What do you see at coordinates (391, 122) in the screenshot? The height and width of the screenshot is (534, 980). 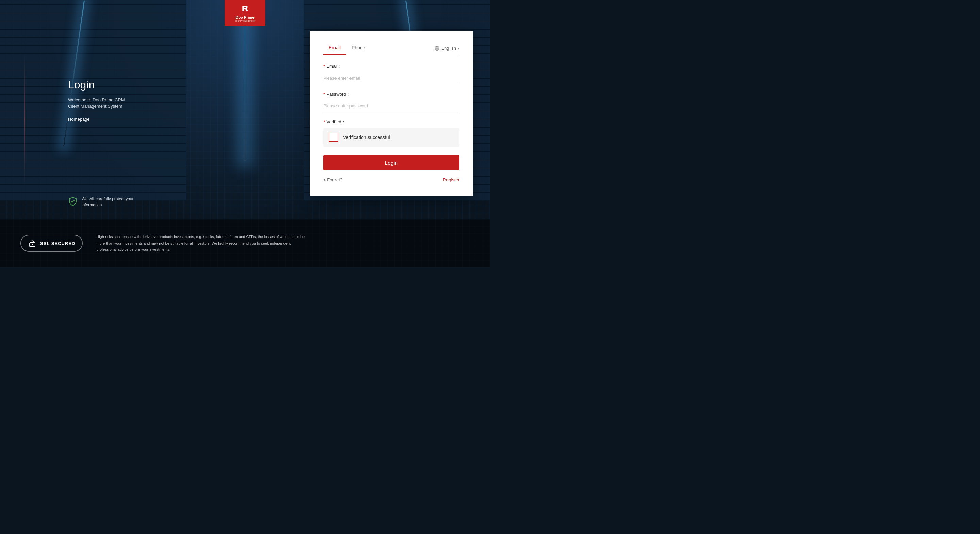 I see `verified-label: * Verified：` at bounding box center [391, 122].